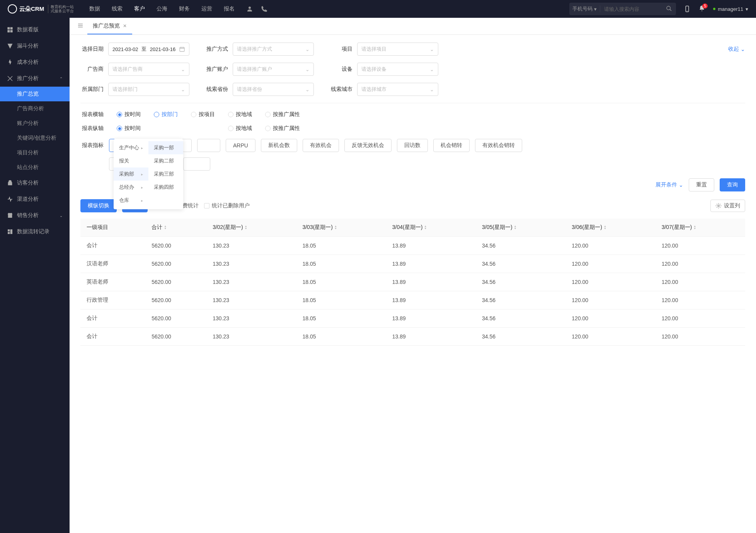 Image resolution: width=756 pixels, height=533 pixels. What do you see at coordinates (166, 148) in the screenshot?
I see `dropdown-item-采购一部: 采购一部` at bounding box center [166, 148].